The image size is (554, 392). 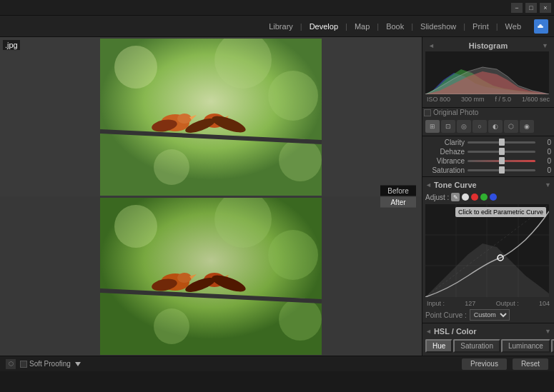 What do you see at coordinates (488, 73) in the screenshot?
I see `histogram-section: ◄ Histogram ▼ ISO 80` at bounding box center [488, 73].